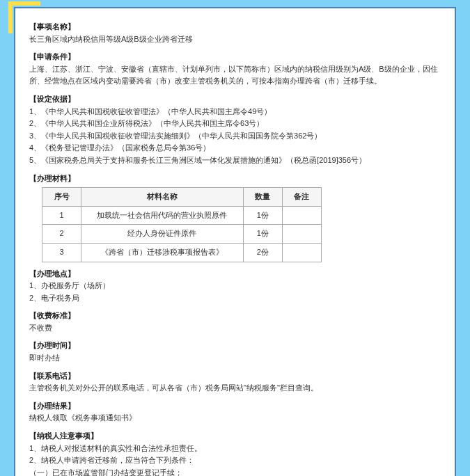  Describe the element at coordinates (163, 216) in the screenshot. I see `cell-name: 加载统一社会信用代码的营业执照原件` at that location.